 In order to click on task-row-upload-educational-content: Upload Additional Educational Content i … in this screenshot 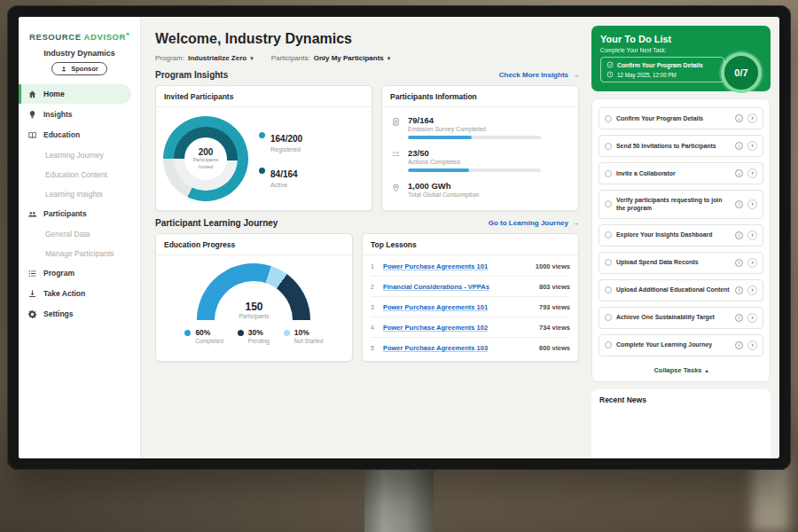, I will do `click(681, 291)`.